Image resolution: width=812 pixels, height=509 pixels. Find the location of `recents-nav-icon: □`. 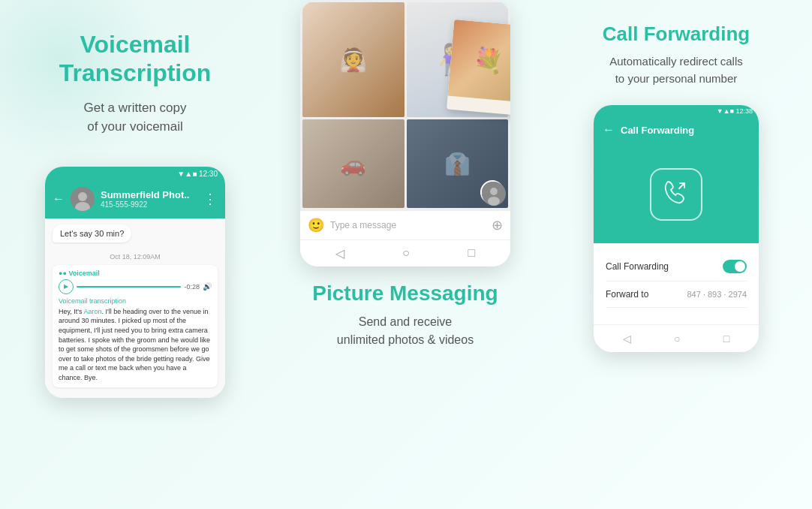

recents-nav-icon: □ is located at coordinates (472, 254).